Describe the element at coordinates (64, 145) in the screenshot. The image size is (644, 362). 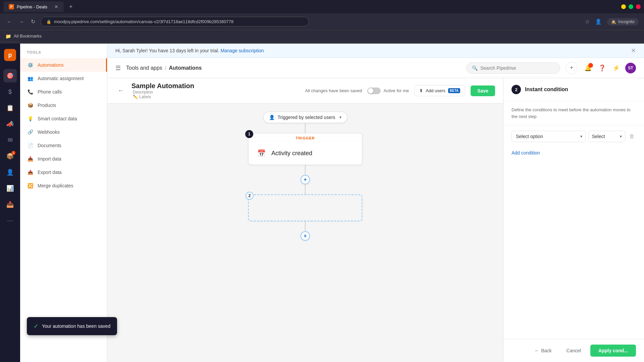
I see `sidebar-item-documents: 📄 Documents` at that location.